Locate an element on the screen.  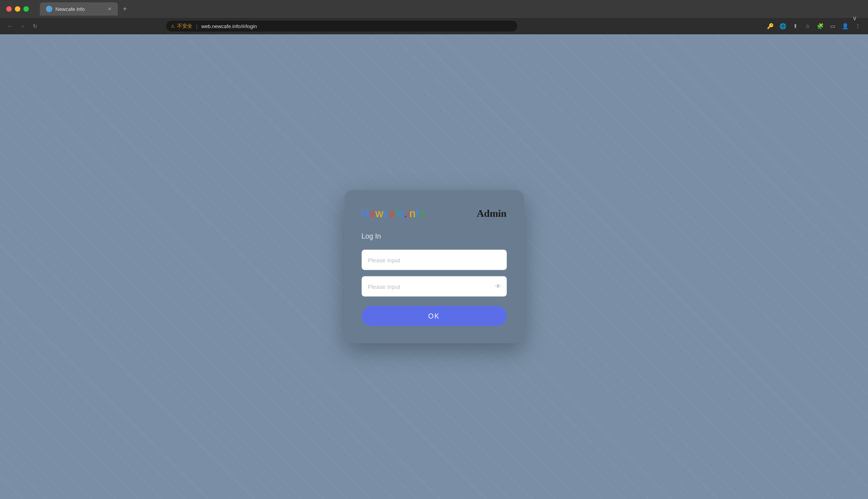
logo-letter-e2: e is located at coordinates (401, 214).